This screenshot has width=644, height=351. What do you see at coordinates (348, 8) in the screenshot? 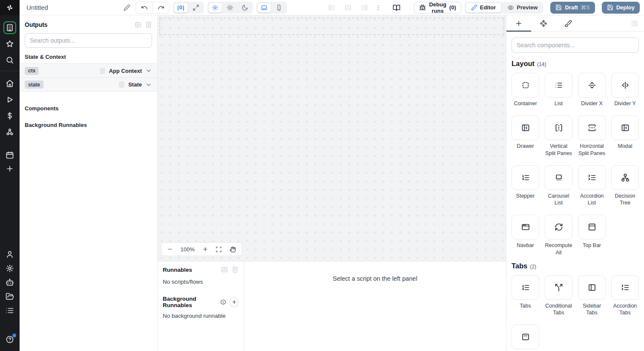
I see `toggle-bottom-panel-button` at bounding box center [348, 8].